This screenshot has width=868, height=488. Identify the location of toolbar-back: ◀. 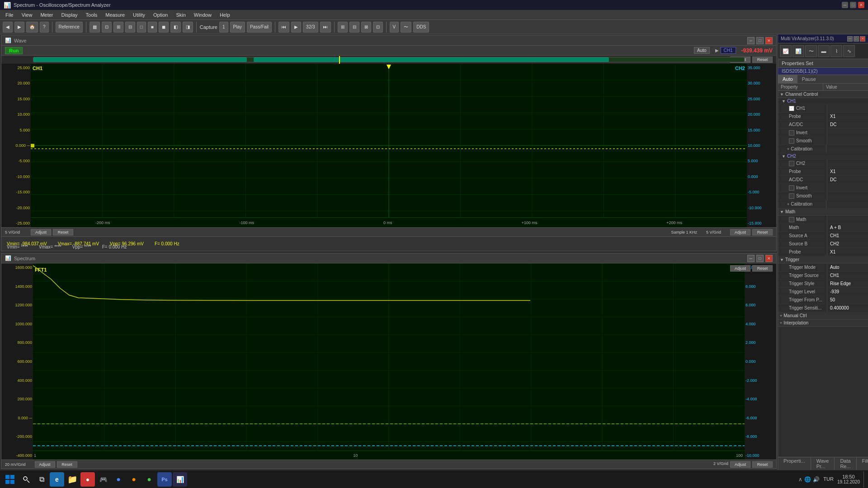
(8, 27).